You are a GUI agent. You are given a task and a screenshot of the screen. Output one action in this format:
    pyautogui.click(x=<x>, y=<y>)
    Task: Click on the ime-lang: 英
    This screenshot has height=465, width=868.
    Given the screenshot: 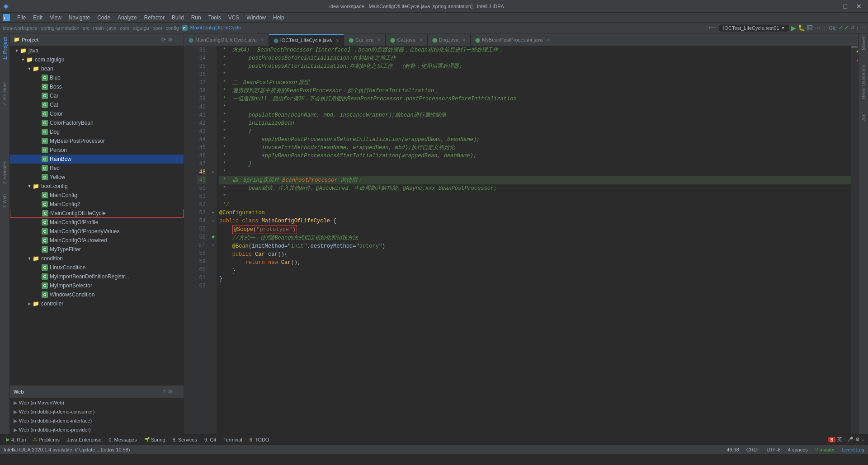 What is the action you would take?
    pyautogui.click(x=840, y=439)
    